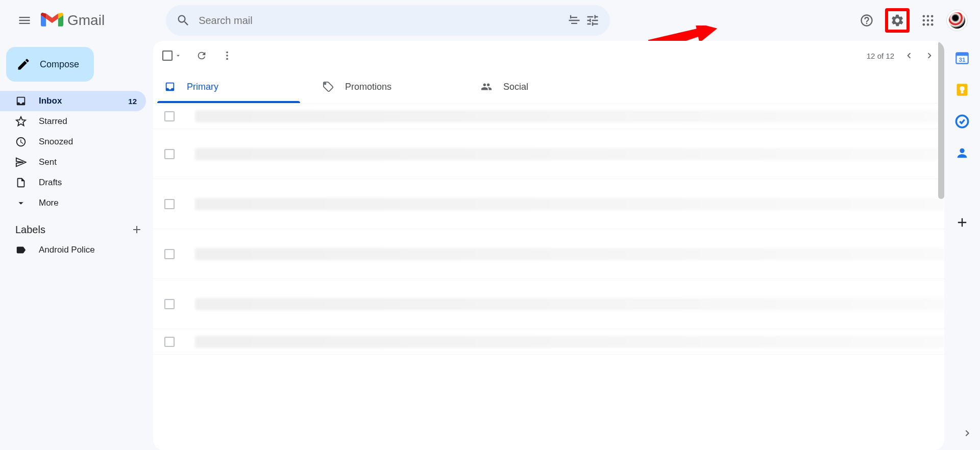  Describe the element at coordinates (928, 20) in the screenshot. I see `apps-grid-icon` at that location.